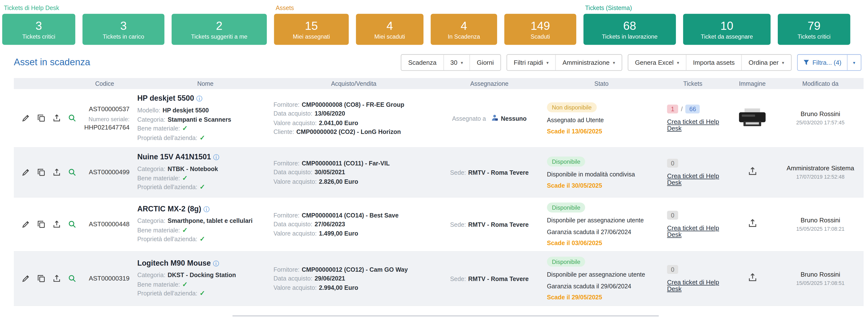  Describe the element at coordinates (602, 243) in the screenshot. I see `expiry-date: Scade il 03/06/2025` at that location.